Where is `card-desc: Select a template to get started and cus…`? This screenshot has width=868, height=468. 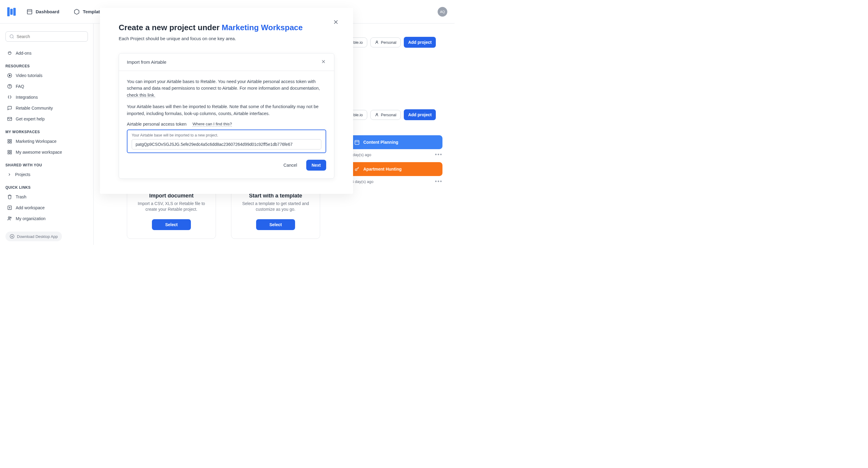 card-desc: Select a template to get started and cus… is located at coordinates (276, 207).